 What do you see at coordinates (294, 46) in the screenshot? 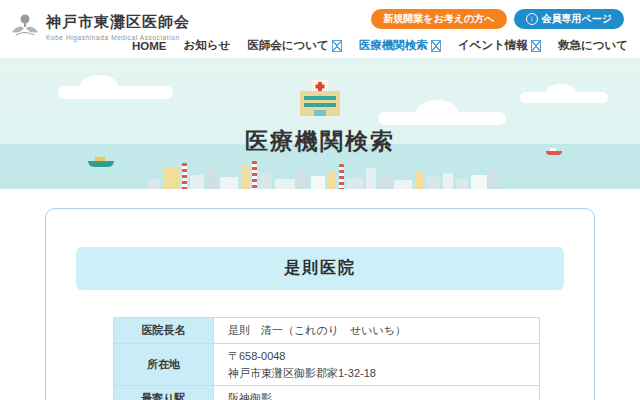
I see `nav-item-about: 医師会について` at bounding box center [294, 46].